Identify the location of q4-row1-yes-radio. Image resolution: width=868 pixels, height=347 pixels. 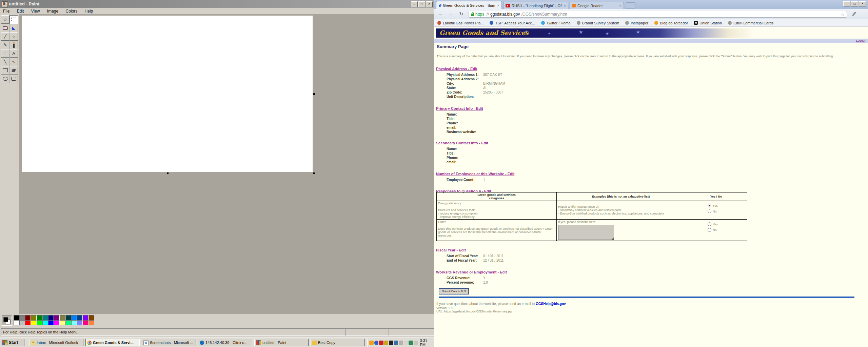
(709, 205).